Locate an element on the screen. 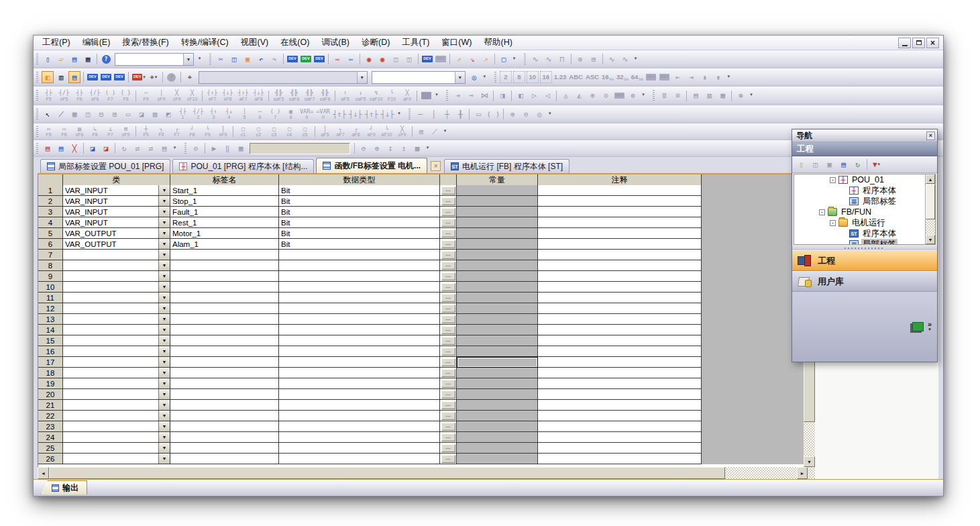  sfc-vline-icon: │sF9 is located at coordinates (223, 132).